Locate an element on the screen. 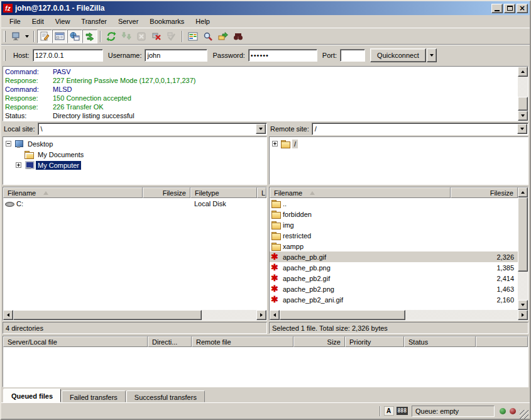 The width and height of the screenshot is (531, 420). local-file-row: C: Local Disk is located at coordinates (134, 204).